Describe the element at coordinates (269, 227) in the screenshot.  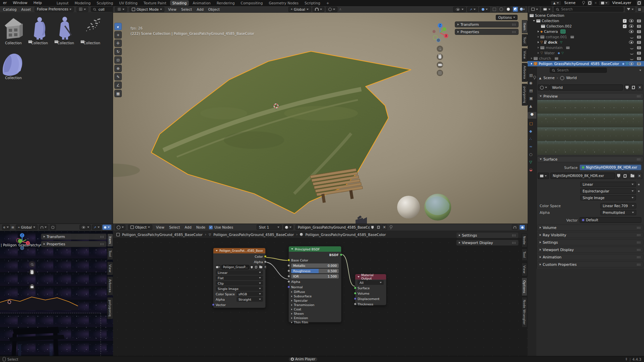
I see `slot-dropdown: Slot 1` at that location.